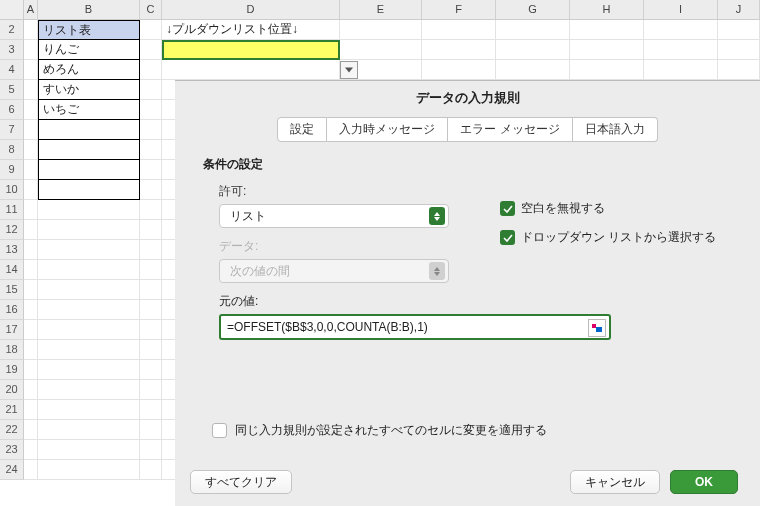 This screenshot has width=760, height=506. Describe the element at coordinates (12, 150) in the screenshot. I see `row-head: 8` at that location.